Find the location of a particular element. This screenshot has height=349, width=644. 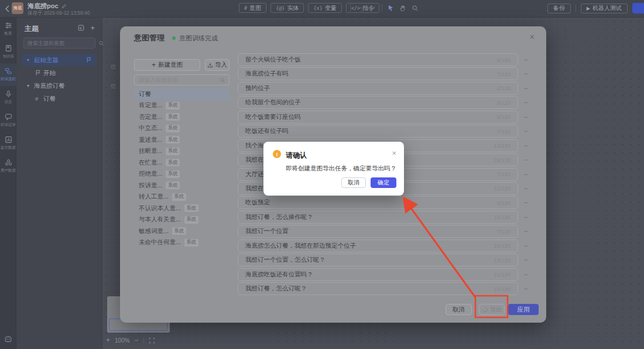

zoom-out-icon: − is located at coordinates (137, 340).